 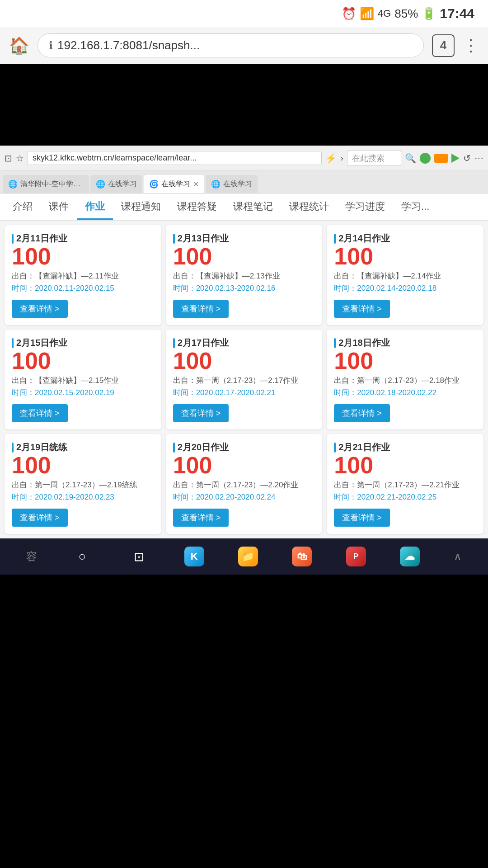 What do you see at coordinates (408, 14) in the screenshot?
I see `status-icons: ⏰ 📶 4G 85% 🔋 17:44` at bounding box center [408, 14].